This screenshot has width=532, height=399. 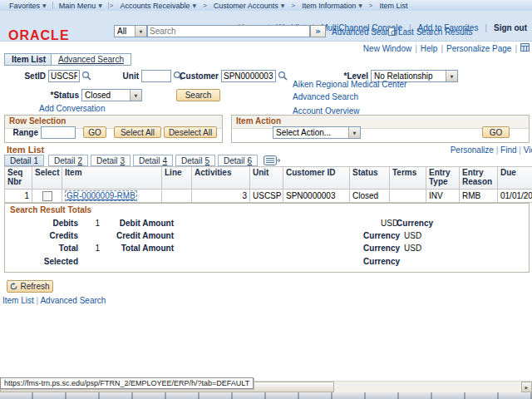 What do you see at coordinates (28, 60) in the screenshot?
I see `tab-item-list: Item List` at bounding box center [28, 60].